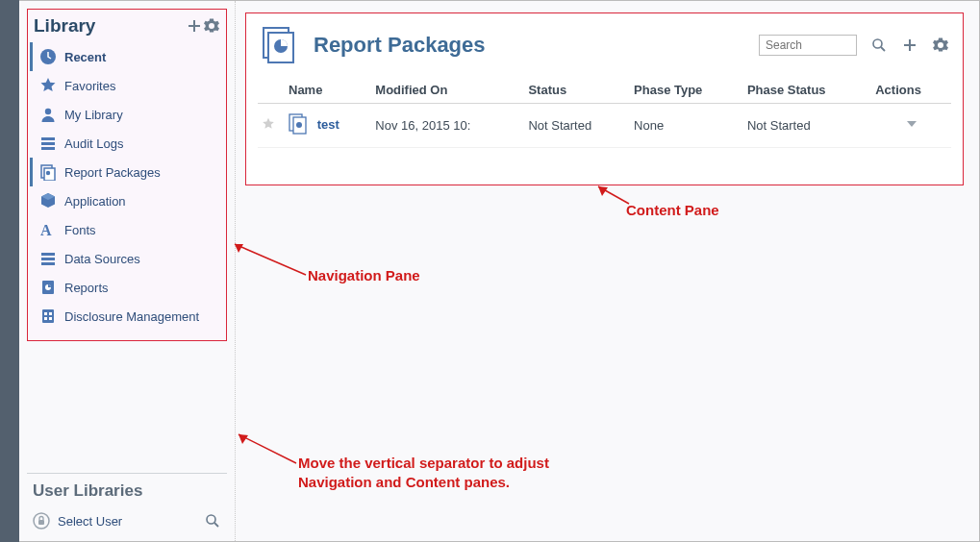 The width and height of the screenshot is (980, 542). What do you see at coordinates (912, 126) in the screenshot?
I see `row-actions-menu` at bounding box center [912, 126].